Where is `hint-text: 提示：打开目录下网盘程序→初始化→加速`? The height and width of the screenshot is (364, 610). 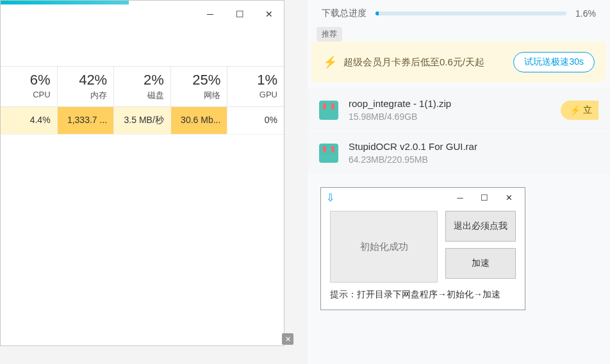 hint-text: 提示：打开目录下网盘程序→初始化→加速 is located at coordinates (423, 292).